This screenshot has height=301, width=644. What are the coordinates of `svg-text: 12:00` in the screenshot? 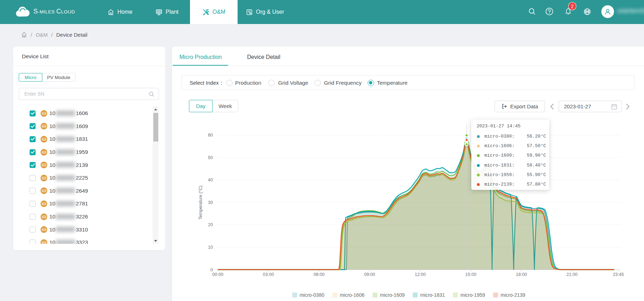 It's located at (420, 275).